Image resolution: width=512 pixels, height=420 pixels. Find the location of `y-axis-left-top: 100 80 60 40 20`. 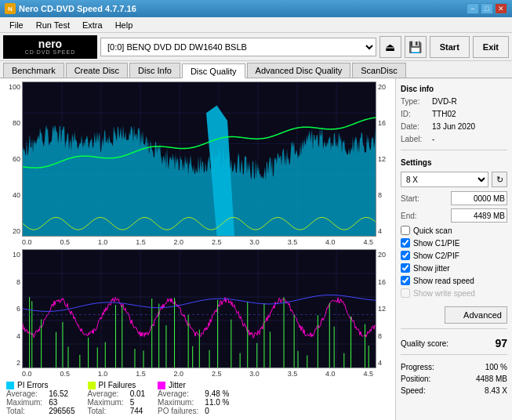

y-axis-left-top: 100 80 60 40 20 is located at coordinates (13, 159).